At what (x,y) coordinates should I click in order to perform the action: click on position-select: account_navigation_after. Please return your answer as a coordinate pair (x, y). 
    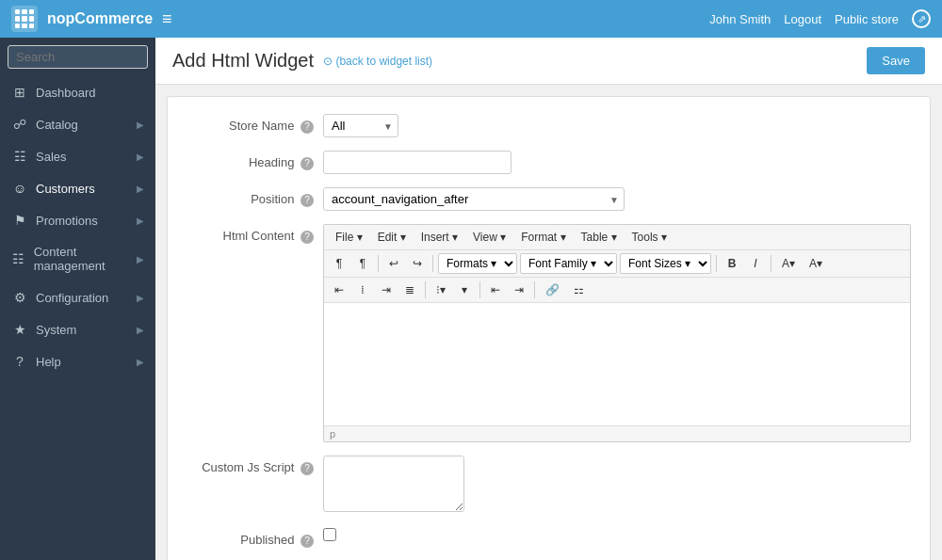
    Looking at the image, I should click on (474, 200).